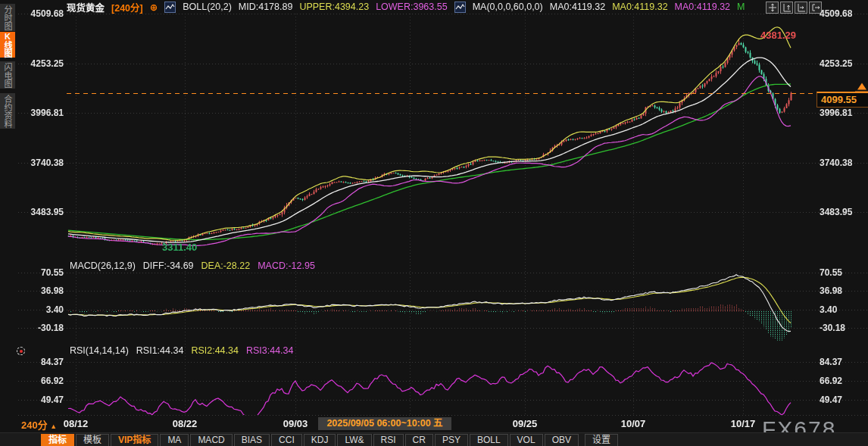  What do you see at coordinates (334, 7) in the screenshot?
I see `boll-upper-value: UPPER:4394.23` at bounding box center [334, 7].